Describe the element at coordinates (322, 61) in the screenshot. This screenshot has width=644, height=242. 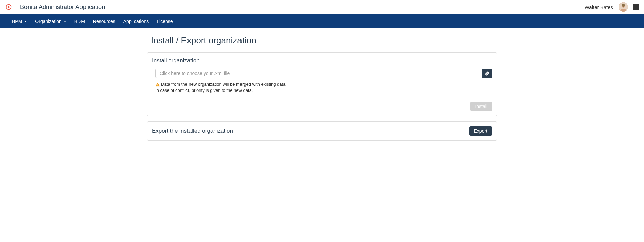
I see `install-panel-title: Install organization` at that location.